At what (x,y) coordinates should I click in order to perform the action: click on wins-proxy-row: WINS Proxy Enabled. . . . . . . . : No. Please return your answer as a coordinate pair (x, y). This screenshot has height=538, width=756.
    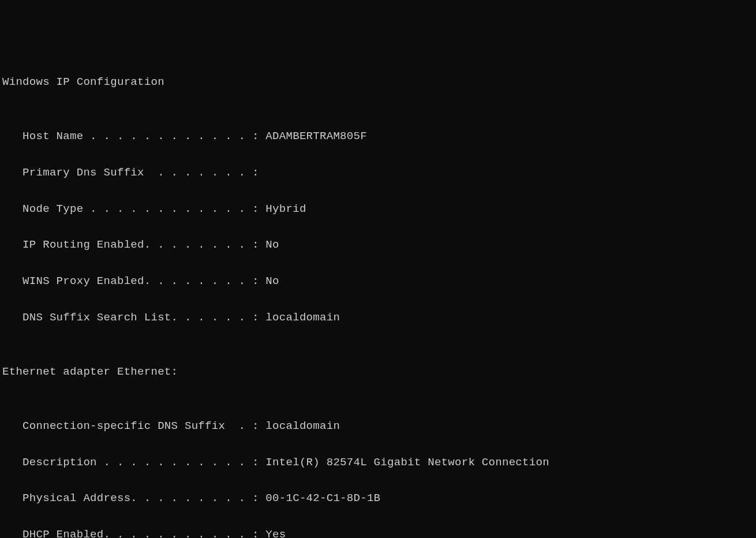
    Looking at the image, I should click on (378, 282).